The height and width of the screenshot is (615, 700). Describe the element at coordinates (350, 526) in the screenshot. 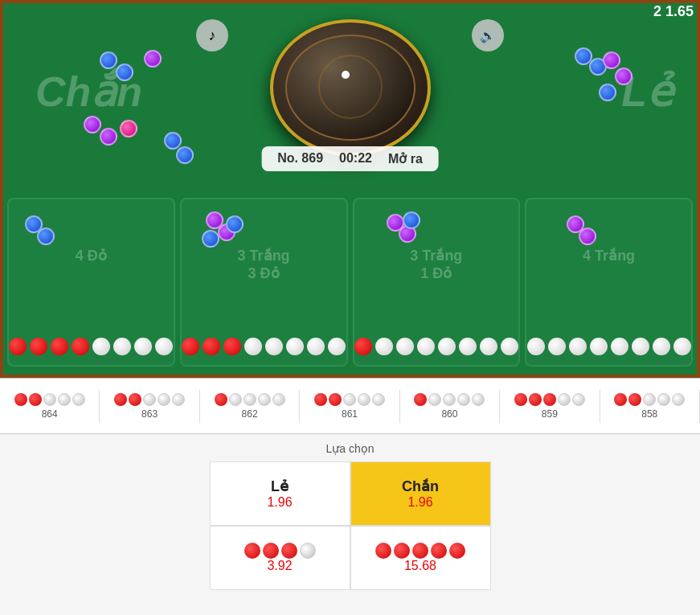

I see `bet-grid: Lẻ 1.96 Chắn 1.96 3.92` at that location.